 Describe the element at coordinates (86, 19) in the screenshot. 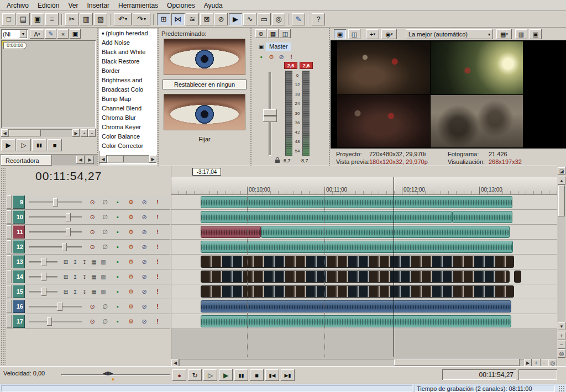

I see `copy-button: ▥` at that location.